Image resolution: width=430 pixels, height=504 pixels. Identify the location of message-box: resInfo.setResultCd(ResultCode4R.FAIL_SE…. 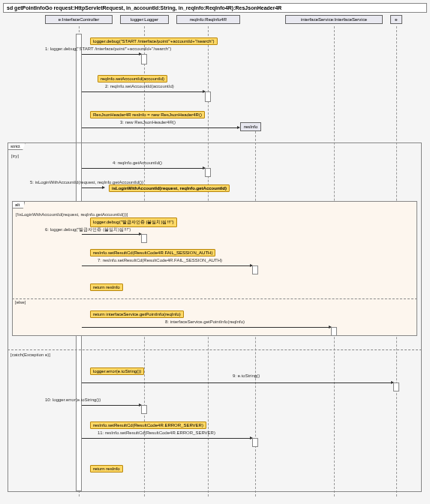
(153, 253).